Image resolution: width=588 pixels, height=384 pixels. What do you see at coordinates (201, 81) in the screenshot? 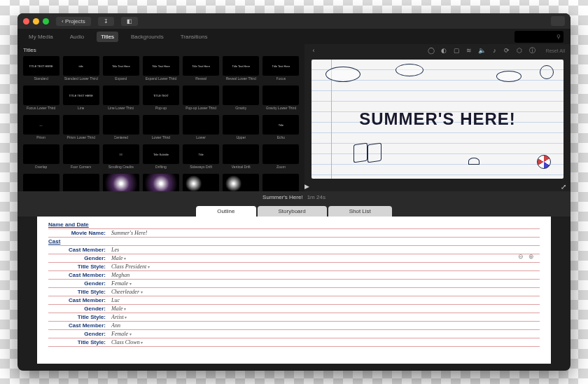
I see `title-item-label: Reveal` at bounding box center [201, 81].